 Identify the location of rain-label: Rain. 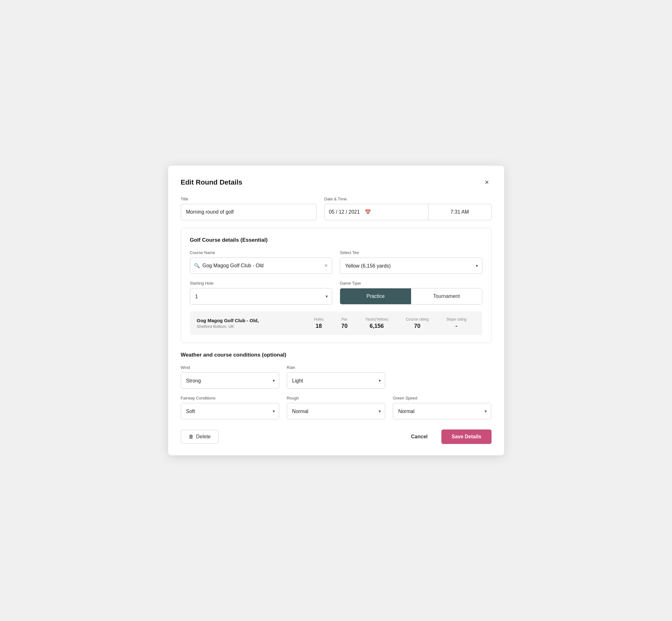
(336, 368).